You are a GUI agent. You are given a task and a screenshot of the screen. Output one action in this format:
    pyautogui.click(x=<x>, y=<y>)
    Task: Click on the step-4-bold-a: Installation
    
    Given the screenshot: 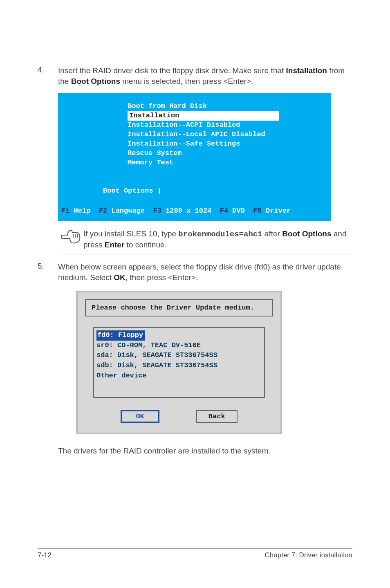 What is the action you would take?
    pyautogui.click(x=307, y=70)
    